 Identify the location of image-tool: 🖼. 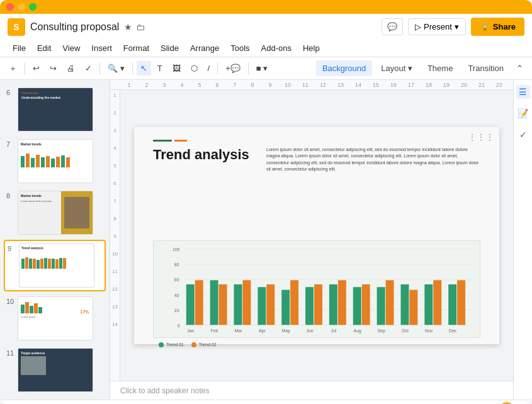
(176, 68).